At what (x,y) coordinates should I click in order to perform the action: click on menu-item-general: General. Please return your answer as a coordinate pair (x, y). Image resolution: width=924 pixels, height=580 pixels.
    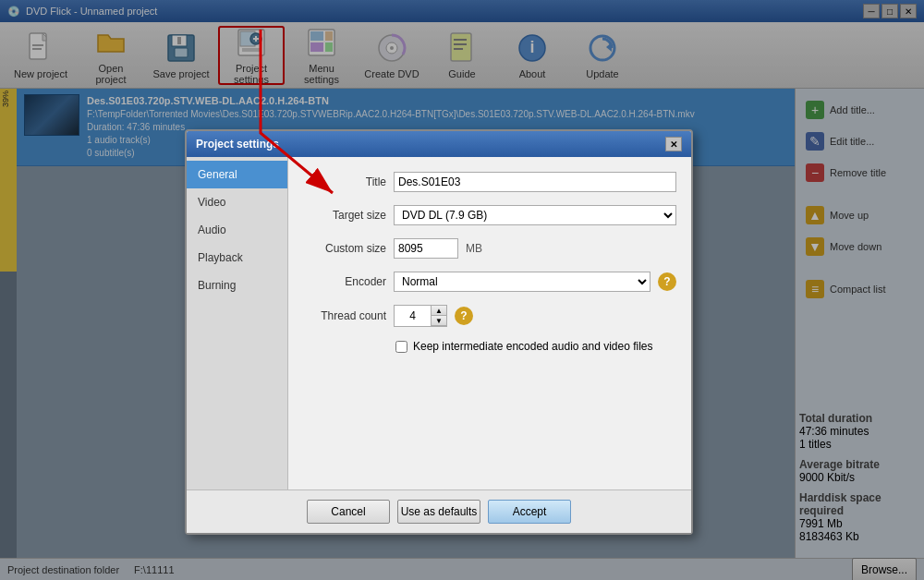
    Looking at the image, I should click on (237, 175).